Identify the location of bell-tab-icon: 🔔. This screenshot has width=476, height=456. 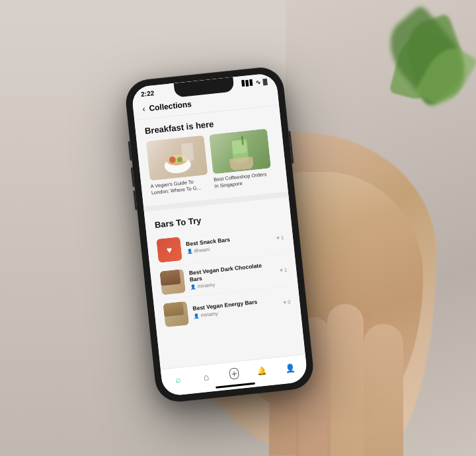
(262, 370).